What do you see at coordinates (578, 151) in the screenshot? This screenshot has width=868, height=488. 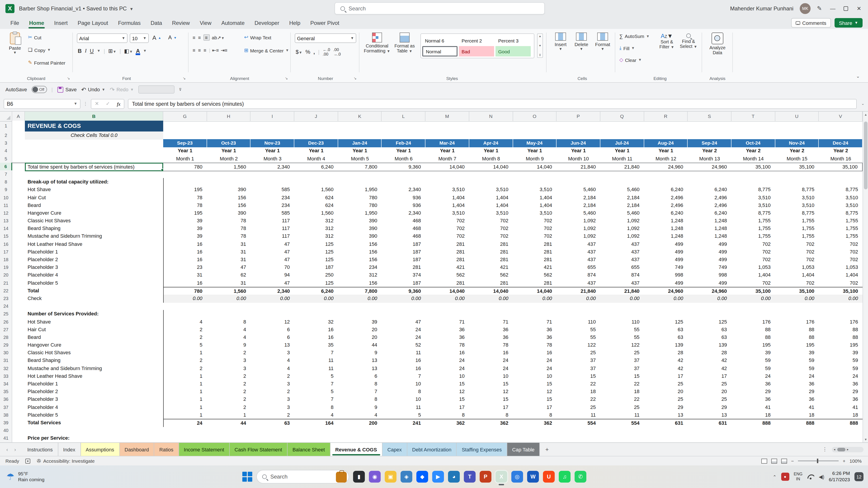 I see `cell-P4: Year 1` at bounding box center [578, 151].